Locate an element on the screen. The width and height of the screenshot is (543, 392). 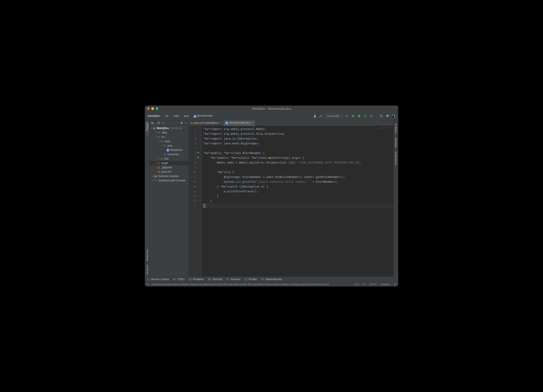
breadcrumb-src: src is located at coordinates (167, 116).